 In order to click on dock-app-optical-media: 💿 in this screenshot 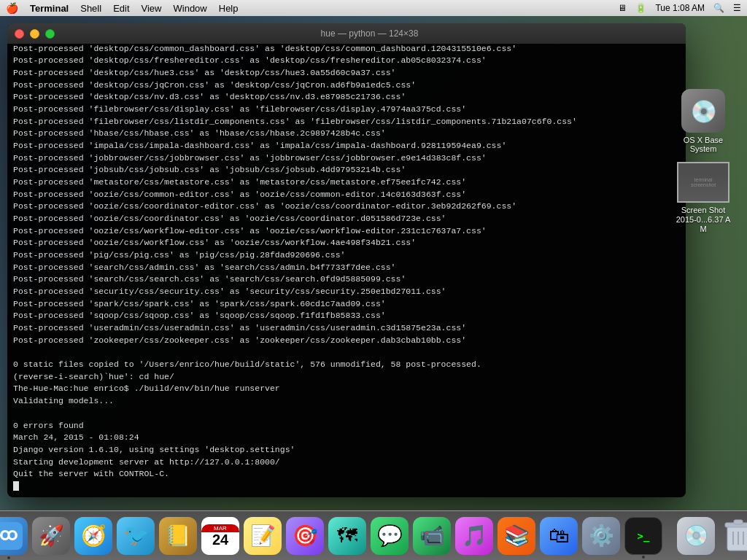, I will do `click(696, 536)`.